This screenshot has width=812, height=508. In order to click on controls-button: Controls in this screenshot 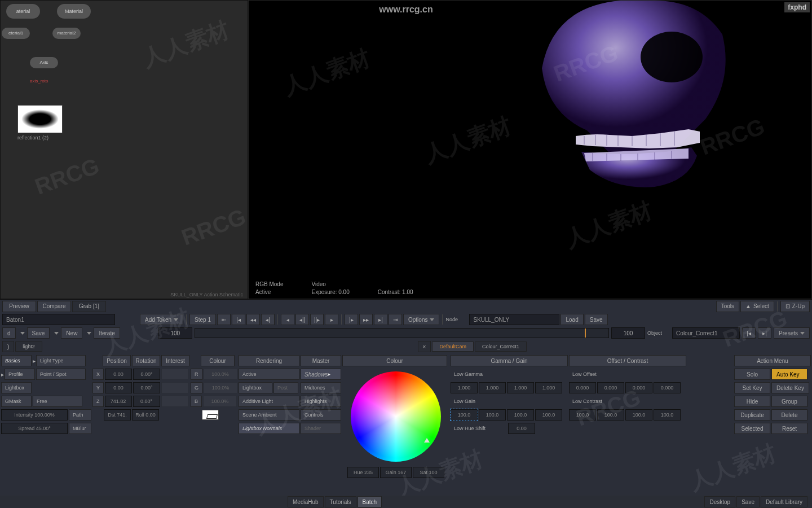, I will do `click(321, 415)`.